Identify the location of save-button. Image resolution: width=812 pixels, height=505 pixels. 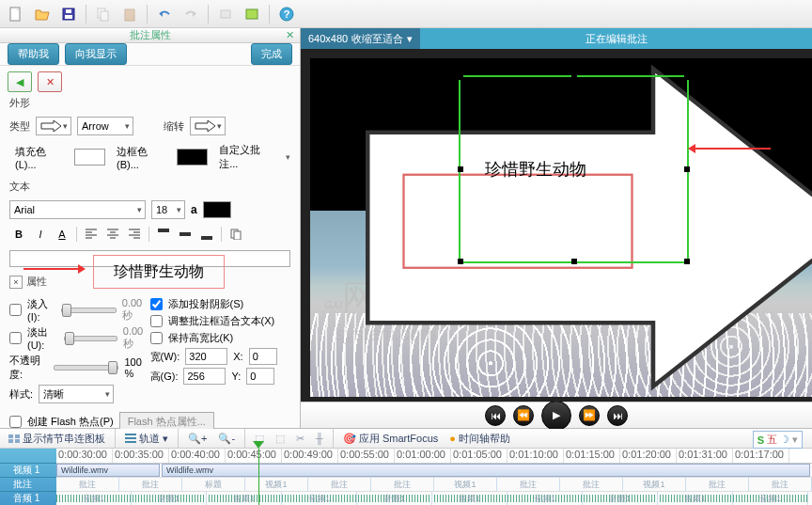
(69, 14).